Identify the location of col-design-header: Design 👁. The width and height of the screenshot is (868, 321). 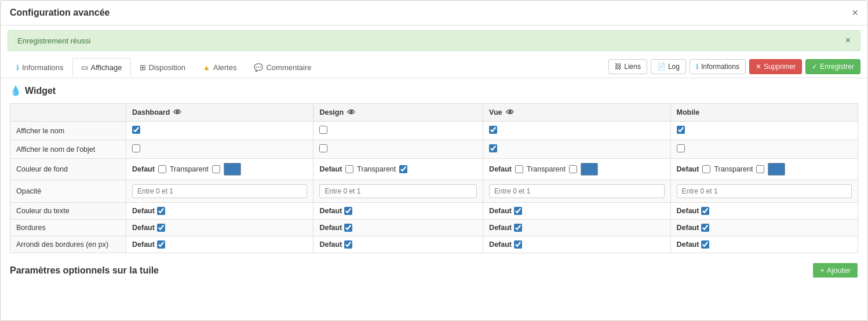
(399, 112).